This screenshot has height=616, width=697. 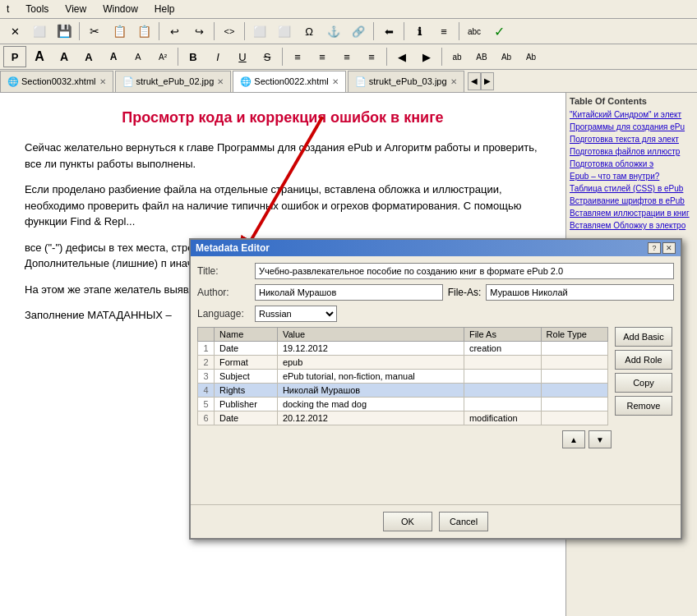 What do you see at coordinates (464, 522) in the screenshot?
I see `cancel-button: Cancel` at bounding box center [464, 522].